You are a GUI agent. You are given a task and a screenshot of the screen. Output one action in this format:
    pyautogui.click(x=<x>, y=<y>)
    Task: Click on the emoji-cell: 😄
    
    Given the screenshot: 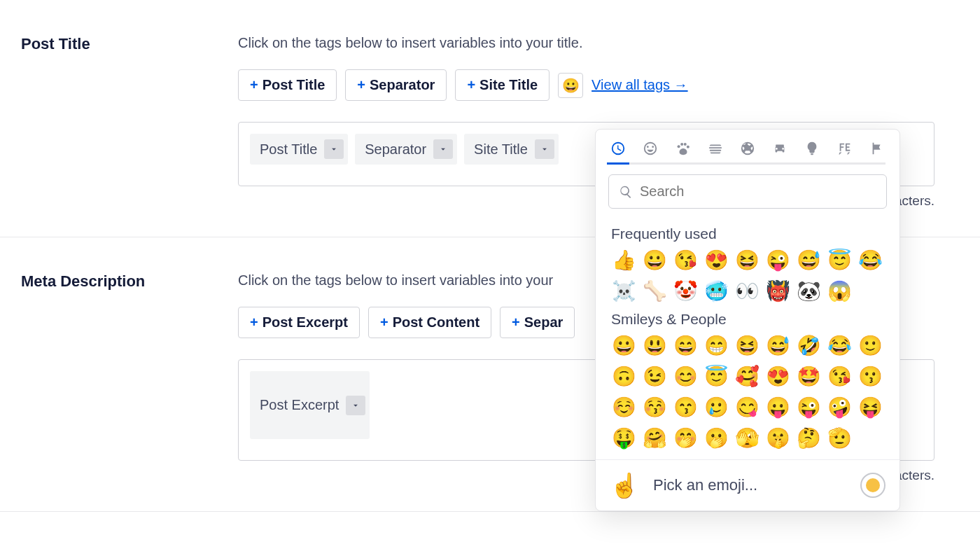 What is the action you would take?
    pyautogui.click(x=685, y=346)
    